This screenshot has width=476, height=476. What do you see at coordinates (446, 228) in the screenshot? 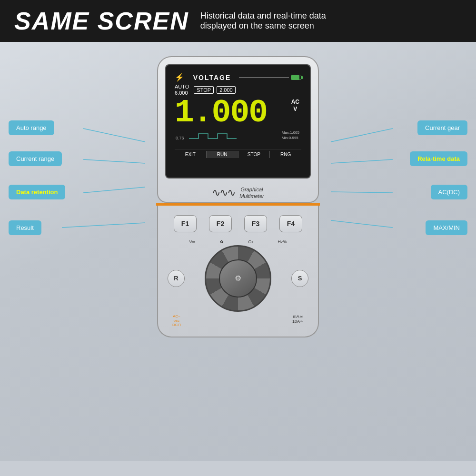
I see `annotation-max-min: MAX/MIN` at bounding box center [446, 228].